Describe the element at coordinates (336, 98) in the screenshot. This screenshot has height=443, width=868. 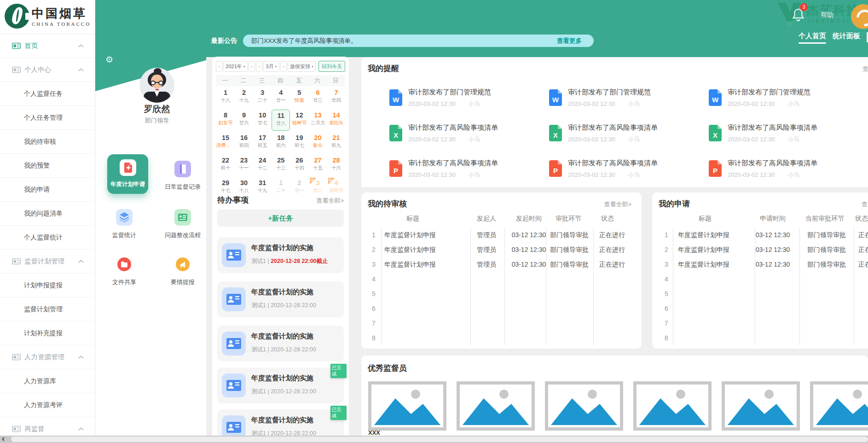
I see `calendar-day-cell: 7廿四` at that location.